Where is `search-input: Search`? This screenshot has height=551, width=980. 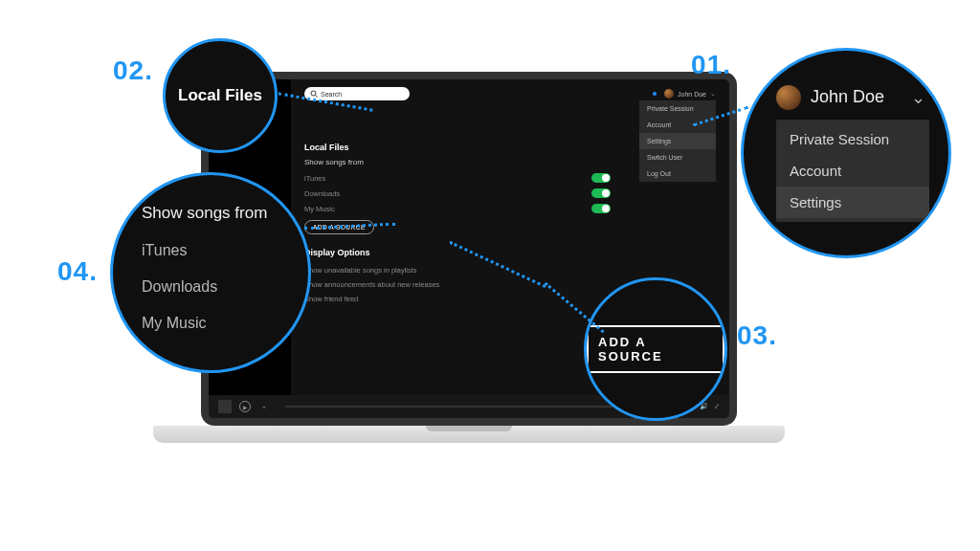
search-input: Search is located at coordinates (357, 94).